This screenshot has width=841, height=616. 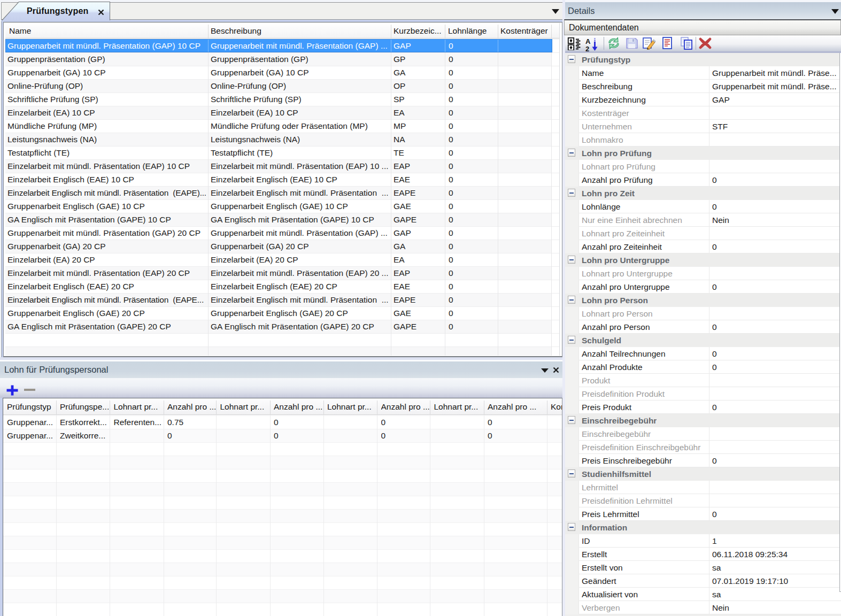 What do you see at coordinates (587, 49) in the screenshot?
I see `svg-text: 2` at bounding box center [587, 49].